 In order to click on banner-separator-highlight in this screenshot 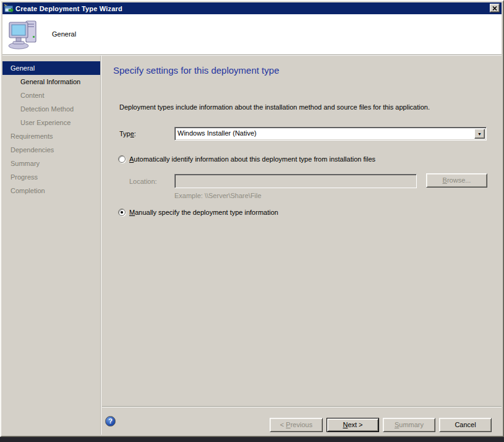, I will do `click(252, 56)`.